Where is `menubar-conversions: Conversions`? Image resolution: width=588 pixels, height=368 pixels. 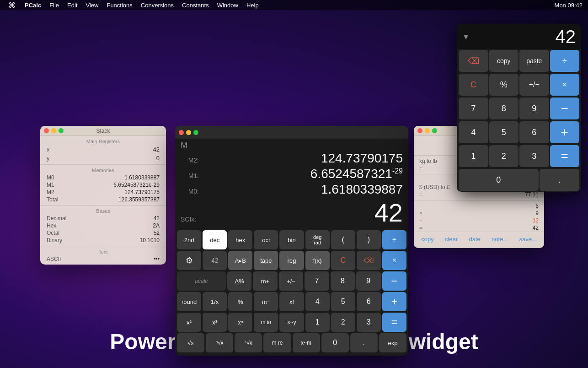 menubar-conversions: Conversions is located at coordinates (157, 5).